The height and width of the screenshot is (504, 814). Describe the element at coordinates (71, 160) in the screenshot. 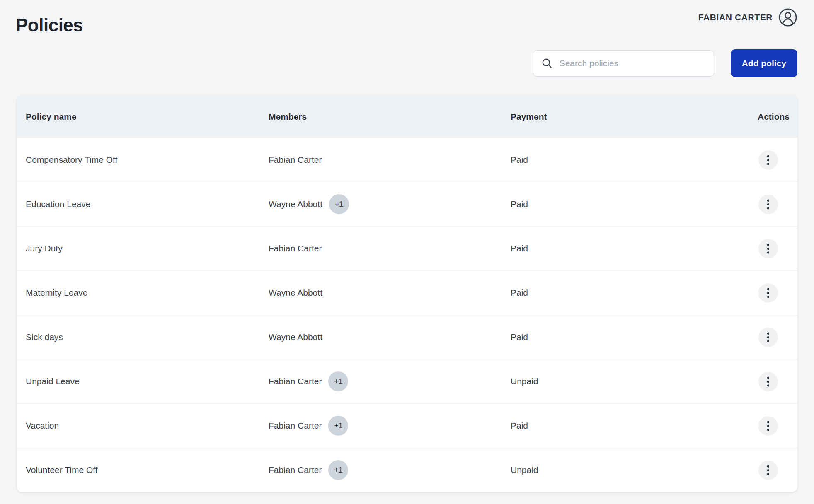

I see `policy-name: Compensatory Time Off` at that location.